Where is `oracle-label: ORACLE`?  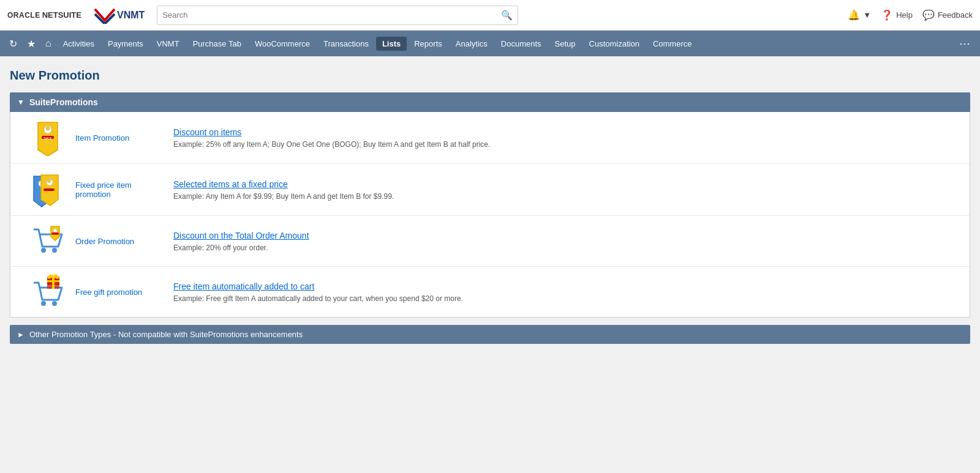
oracle-label: ORACLE is located at coordinates (24, 15).